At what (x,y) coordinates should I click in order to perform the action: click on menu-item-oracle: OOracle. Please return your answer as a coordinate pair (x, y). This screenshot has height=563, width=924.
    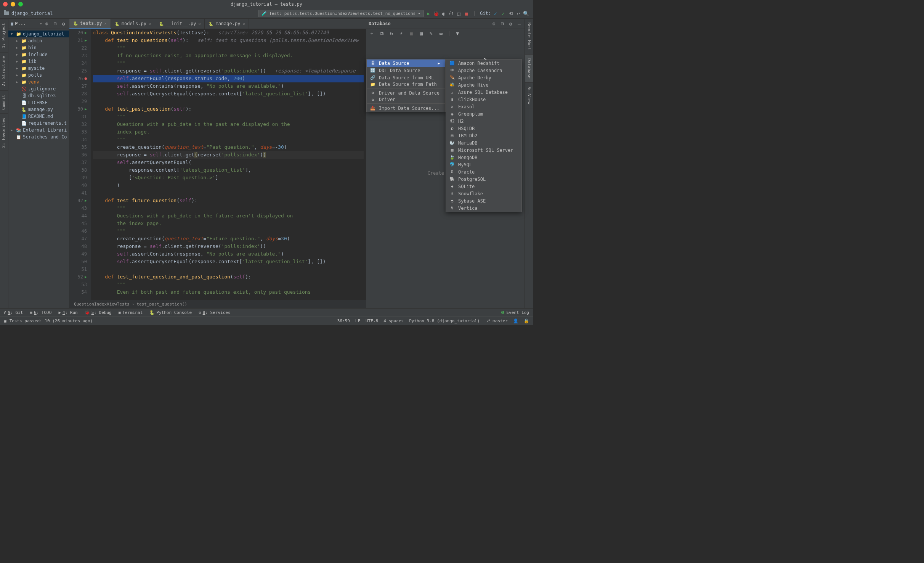
    Looking at the image, I should click on (484, 172).